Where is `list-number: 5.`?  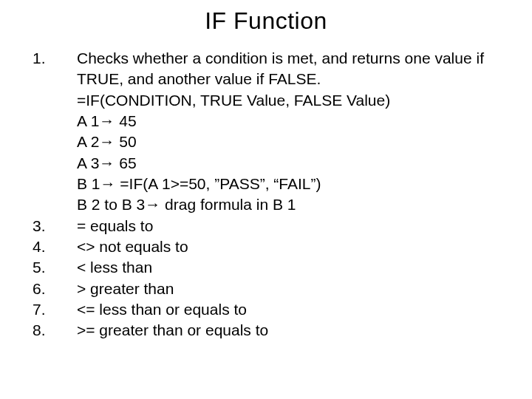 list-number: 5. is located at coordinates (53, 267).